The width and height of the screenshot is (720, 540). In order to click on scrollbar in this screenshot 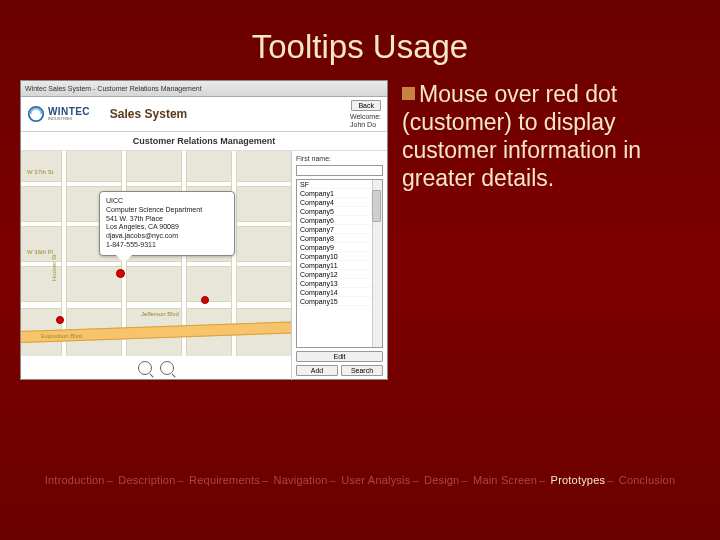, I will do `click(377, 264)`.